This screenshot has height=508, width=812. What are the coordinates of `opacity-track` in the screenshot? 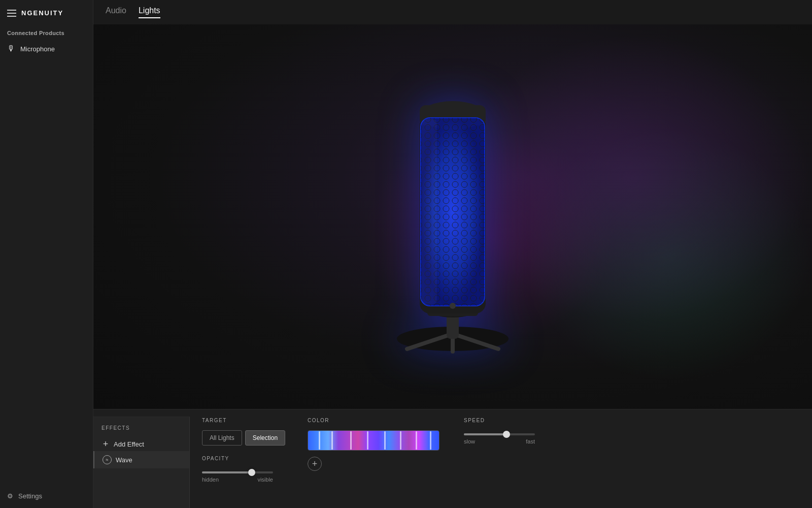 It's located at (238, 472).